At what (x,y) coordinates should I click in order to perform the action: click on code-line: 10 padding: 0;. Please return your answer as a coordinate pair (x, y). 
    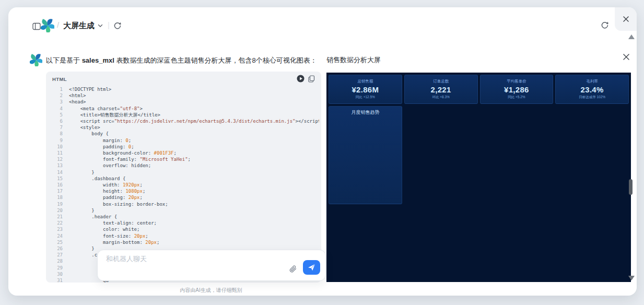
    Looking at the image, I should click on (185, 147).